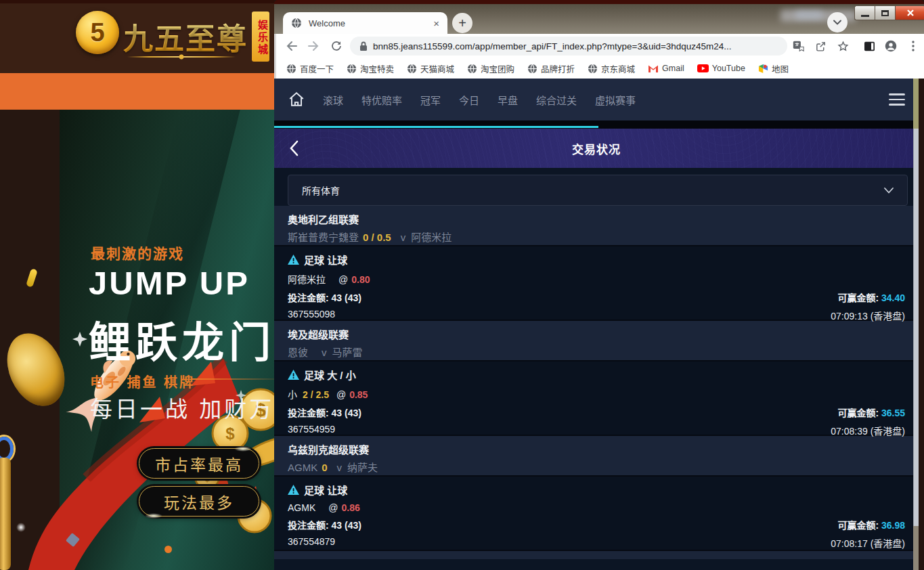 This screenshot has width=924, height=570. Describe the element at coordinates (596, 297) in the screenshot. I see `amounts-row: 投注金额: 43 (43) 可赢金额: 34.40` at that location.